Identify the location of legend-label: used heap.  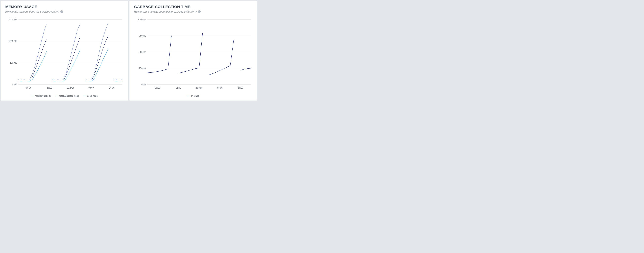
(92, 96).